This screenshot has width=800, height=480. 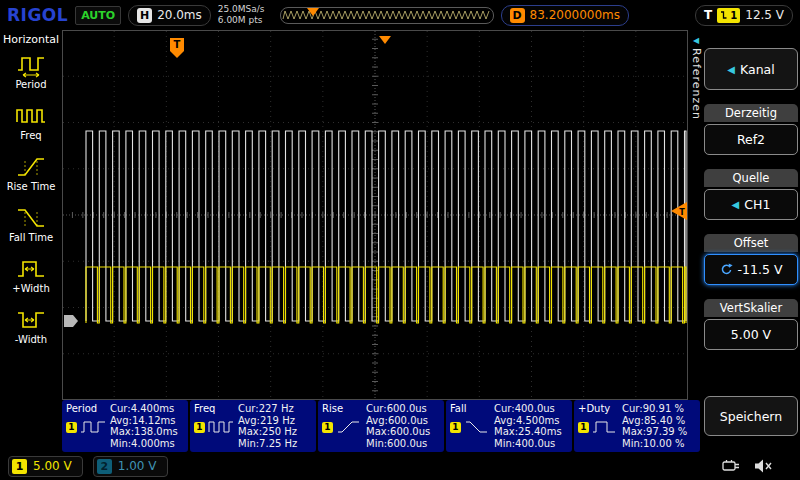 I want to click on derzeitig-value-button: Ref2, so click(x=751, y=140).